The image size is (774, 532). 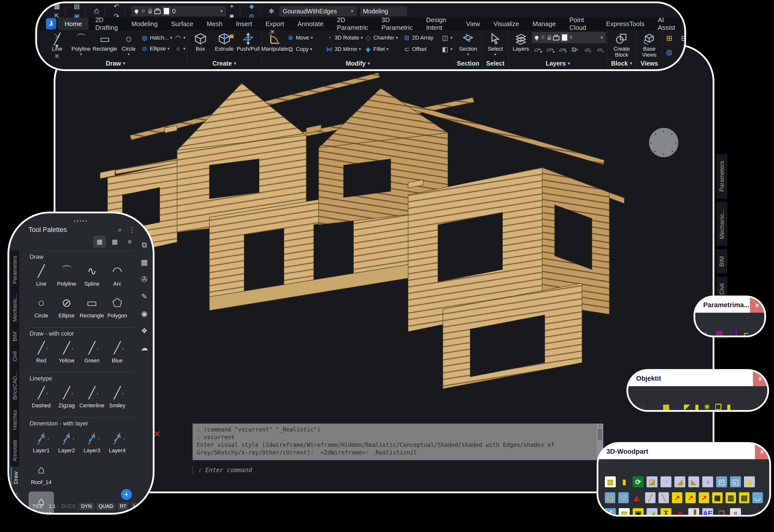 What do you see at coordinates (73, 24) in the screenshot?
I see `ribbon-tab: Home` at bounding box center [73, 24].